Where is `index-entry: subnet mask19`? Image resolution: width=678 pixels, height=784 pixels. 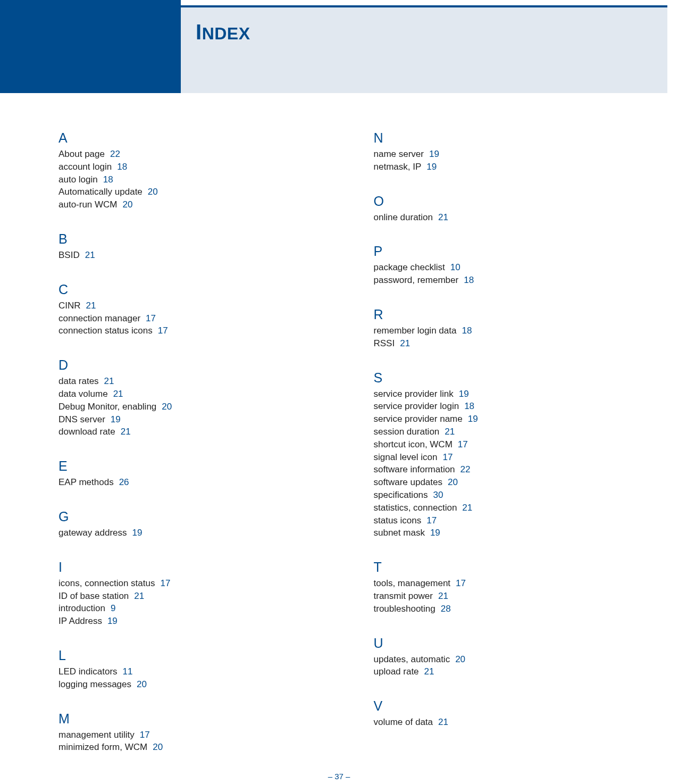 index-entry: subnet mask19 is located at coordinates (510, 533).